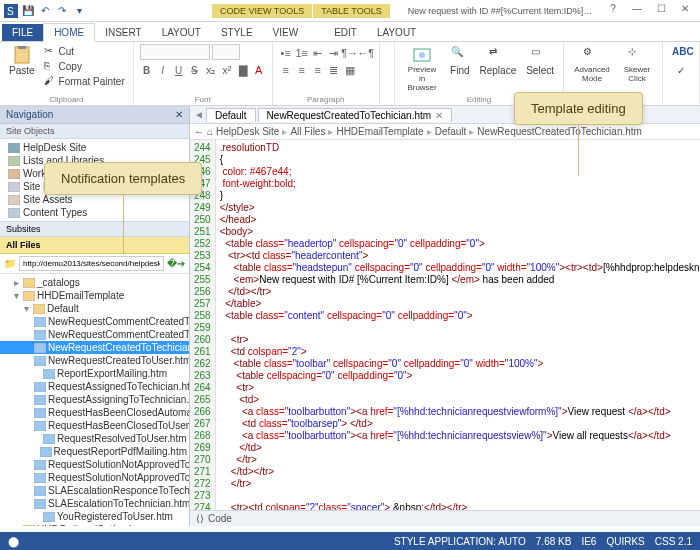 This screenshot has height=550, width=700. What do you see at coordinates (210, 132) in the screenshot?
I see `crumb-home-icon: ⌂` at bounding box center [210, 132].